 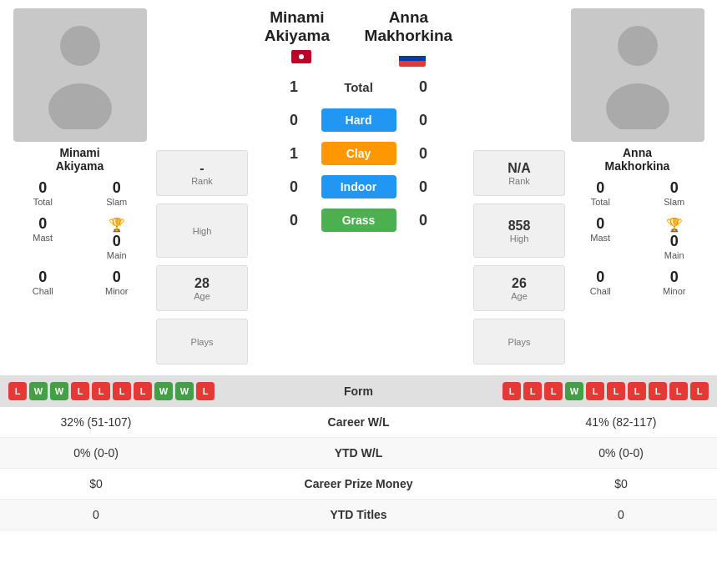 I want to click on name-top-left: MinamiAkiyama, so click(x=297, y=27).